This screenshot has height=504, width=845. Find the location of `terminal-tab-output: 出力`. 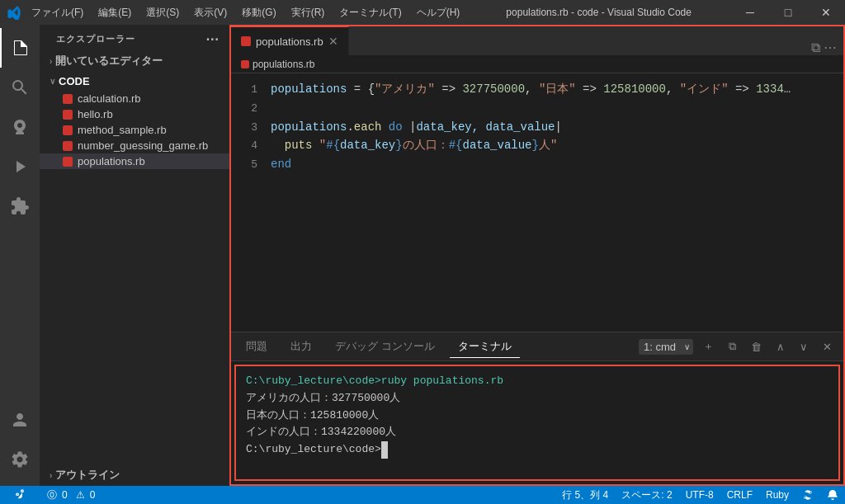

terminal-tab-output: 出力 is located at coordinates (301, 346).